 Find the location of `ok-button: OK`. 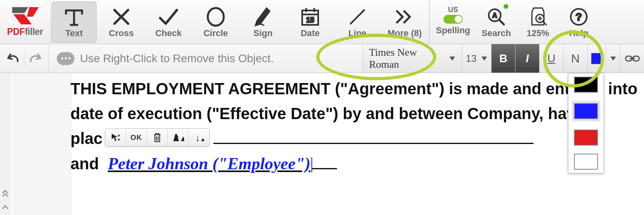

ok-button: OK is located at coordinates (136, 138).